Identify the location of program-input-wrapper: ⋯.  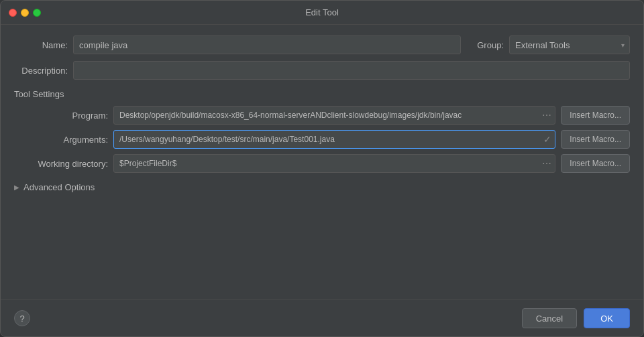
(334, 115).